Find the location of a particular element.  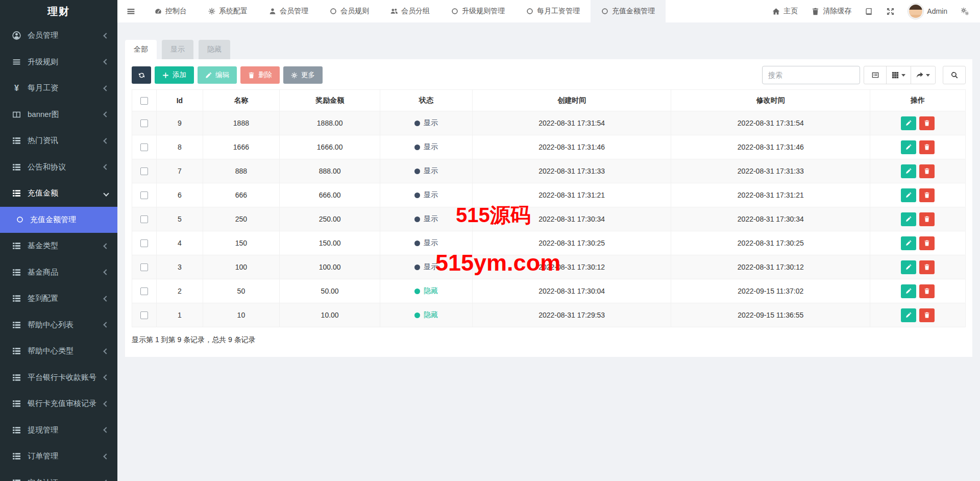

sidebar-item-recharge-amount: 充值金额 is located at coordinates (59, 194).